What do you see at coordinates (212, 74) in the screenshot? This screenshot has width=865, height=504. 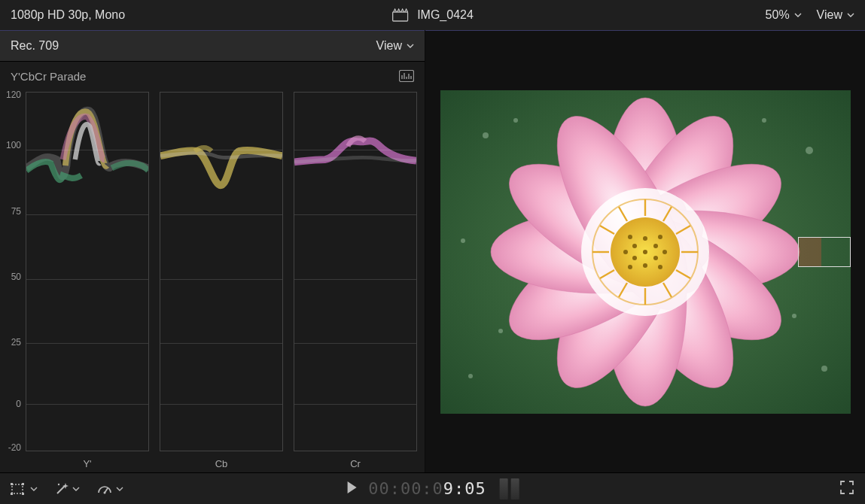 I see `scopes-subheader: Y'CbCr Parade` at bounding box center [212, 74].